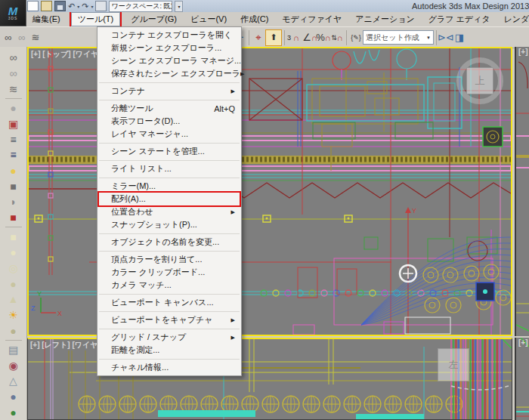  Describe the element at coordinates (480, 81) in the screenshot. I see `viewcube-face-label: 上` at that location.